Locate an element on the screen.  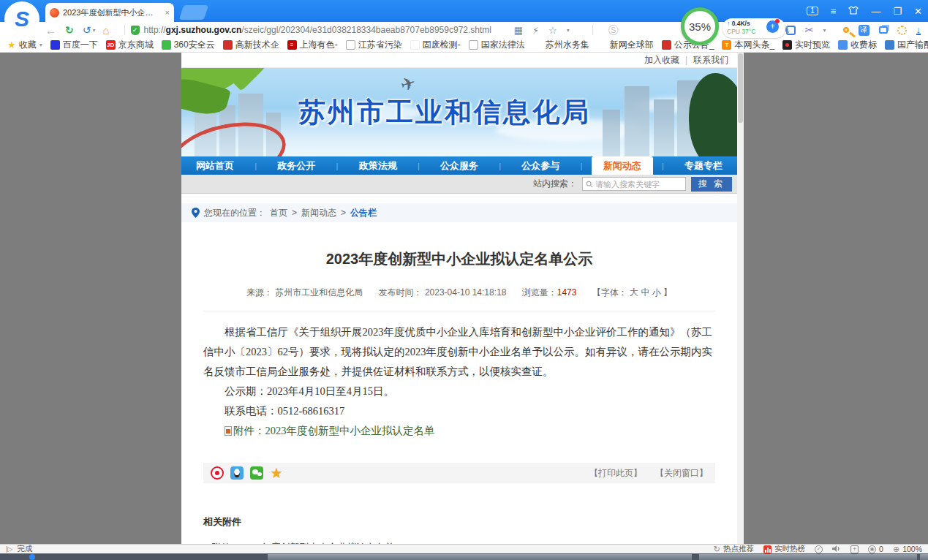
security-check-icon: ✓ is located at coordinates (819, 550).